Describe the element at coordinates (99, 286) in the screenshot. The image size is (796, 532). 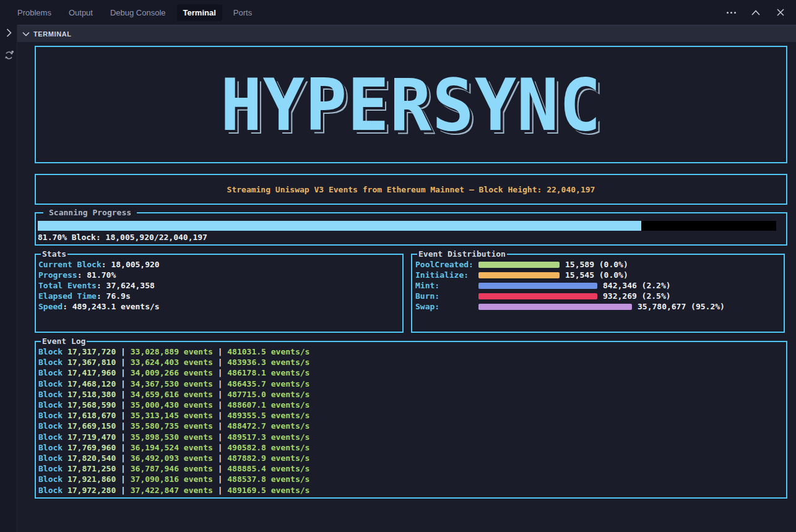
I see `stat-row: Total Events: 37,624,358` at that location.